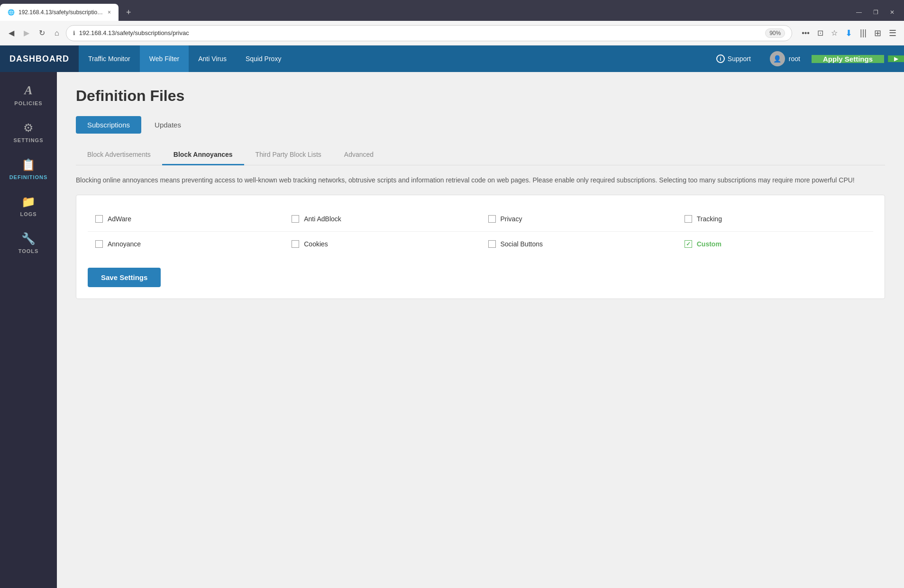  Describe the element at coordinates (99, 219) in the screenshot. I see `checkbox-adware` at that location.